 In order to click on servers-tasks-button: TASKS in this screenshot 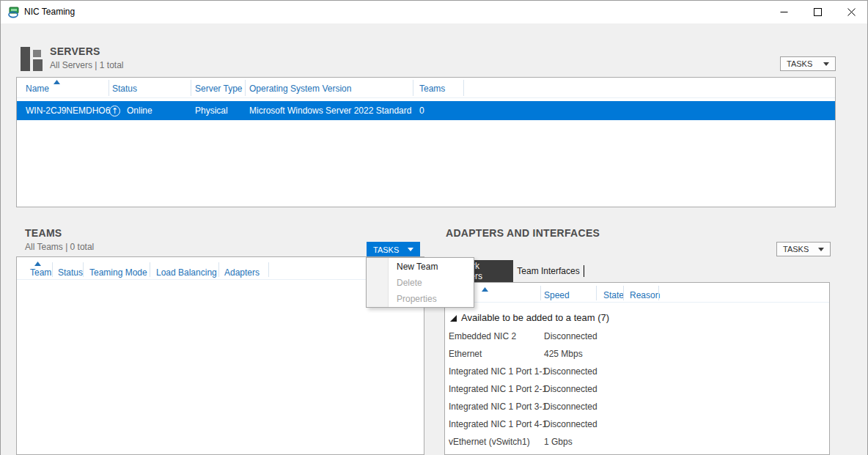, I will do `click(808, 64)`.